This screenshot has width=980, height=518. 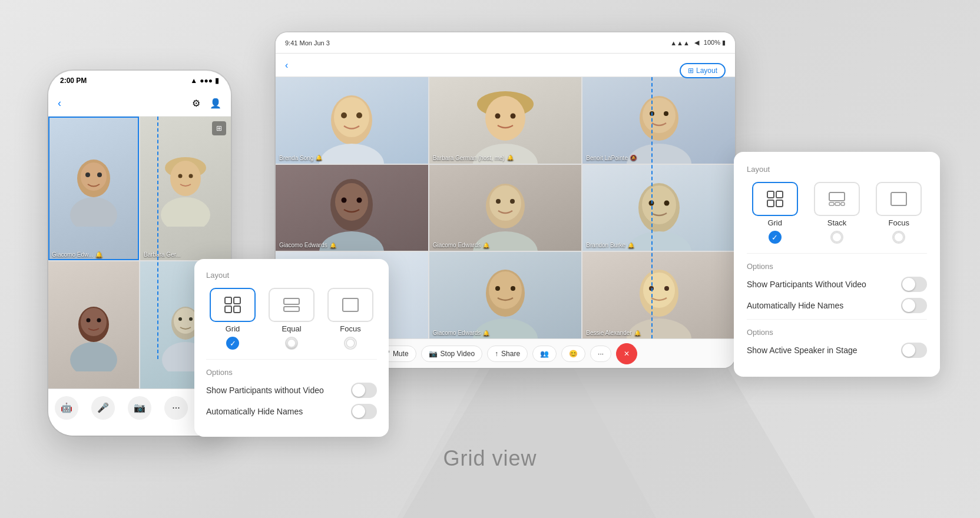 What do you see at coordinates (452, 354) in the screenshot?
I see `tablet-video-btn: 📷 Stop Video` at bounding box center [452, 354].